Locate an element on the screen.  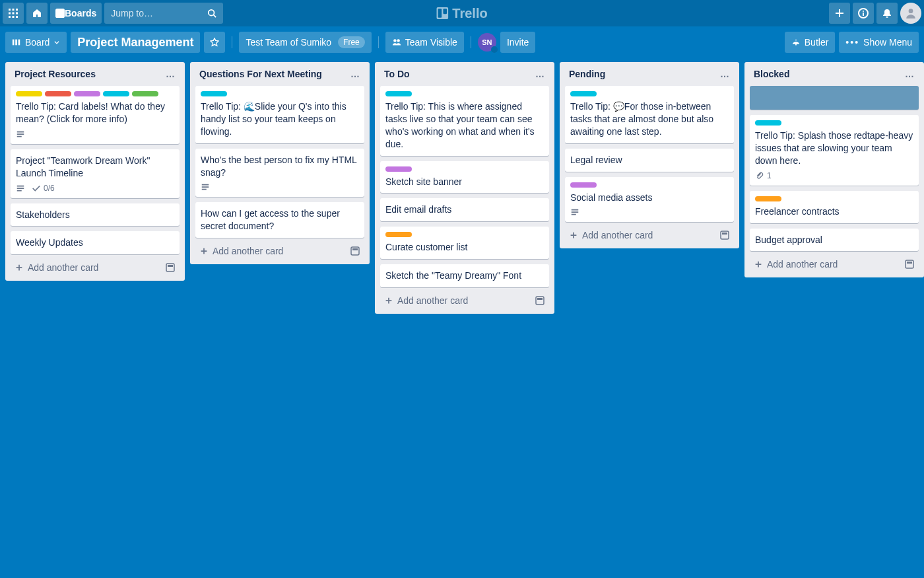
star-button is located at coordinates (214, 42).